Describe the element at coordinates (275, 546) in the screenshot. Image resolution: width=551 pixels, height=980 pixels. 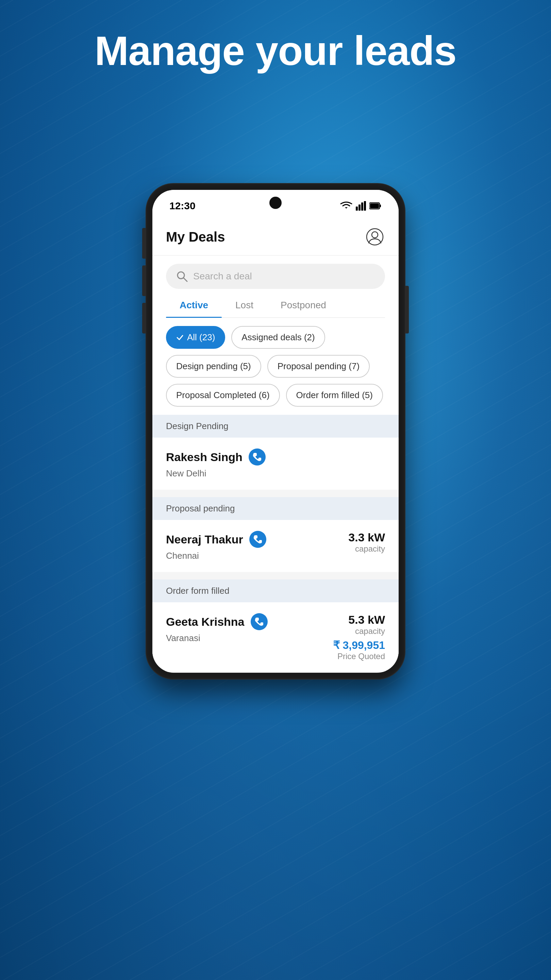
I see `deal-card-neeraj: Neeraj Thakur Chennai 3.3 kW capacity` at that location.